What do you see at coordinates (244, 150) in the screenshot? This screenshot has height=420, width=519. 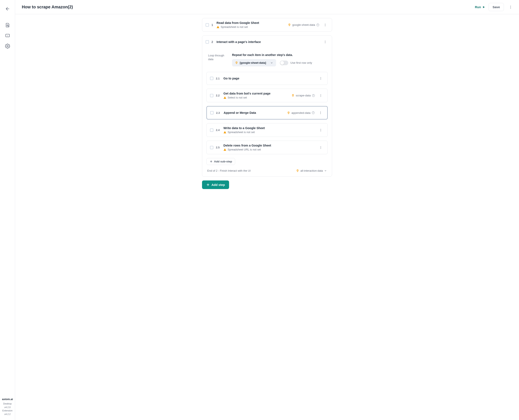 I see `substep-warning-text: Spreadsheet URL is not set` at bounding box center [244, 150].